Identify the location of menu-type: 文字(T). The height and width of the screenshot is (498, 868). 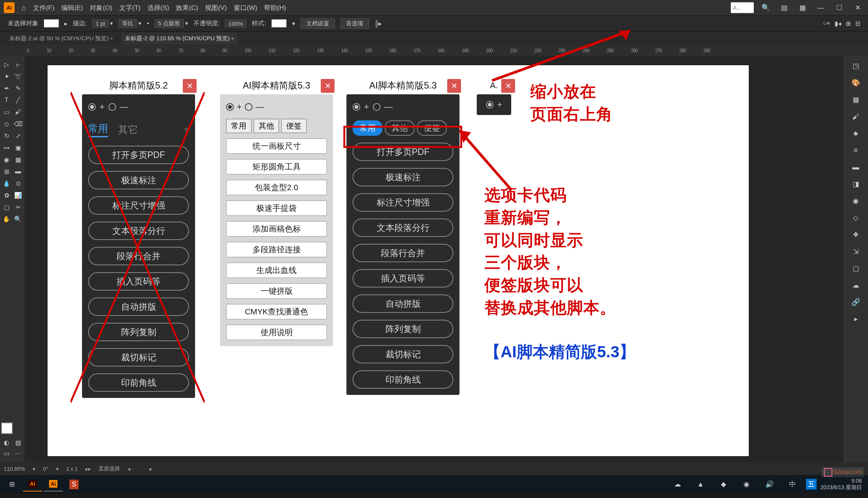
(130, 8).